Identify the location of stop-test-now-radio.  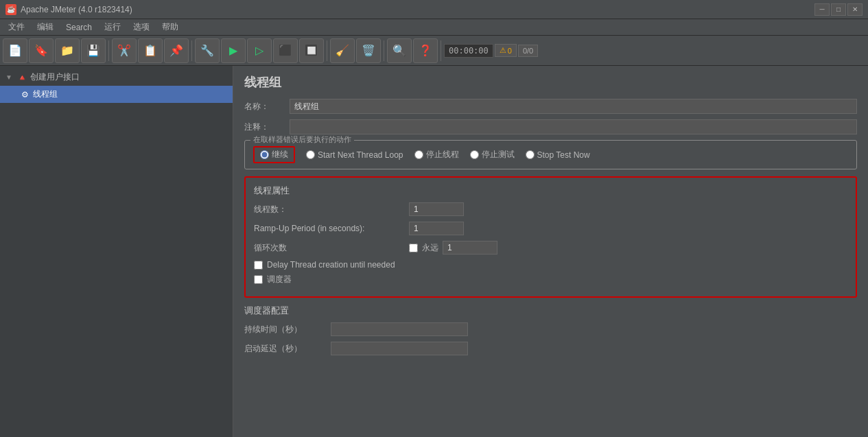
(530, 155).